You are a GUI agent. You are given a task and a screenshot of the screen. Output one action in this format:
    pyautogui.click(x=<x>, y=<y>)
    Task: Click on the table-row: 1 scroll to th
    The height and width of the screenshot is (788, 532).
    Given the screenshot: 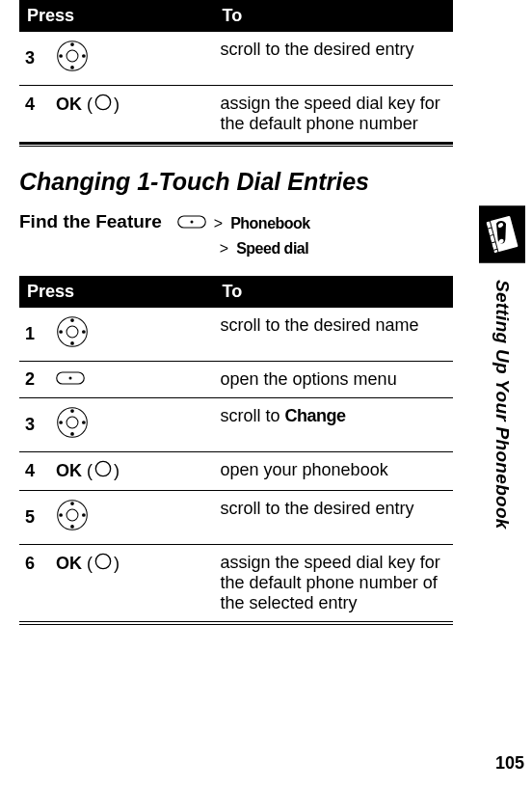 What is the action you would take?
    pyautogui.click(x=236, y=335)
    